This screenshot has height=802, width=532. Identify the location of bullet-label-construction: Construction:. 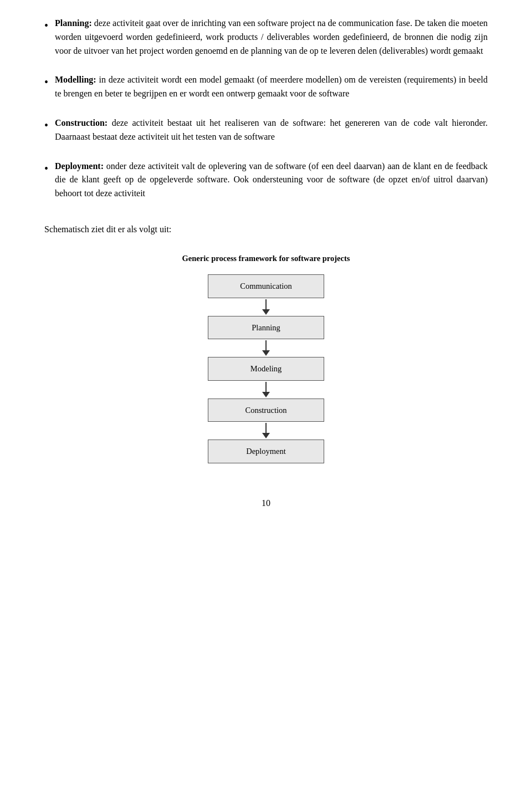
(81, 123).